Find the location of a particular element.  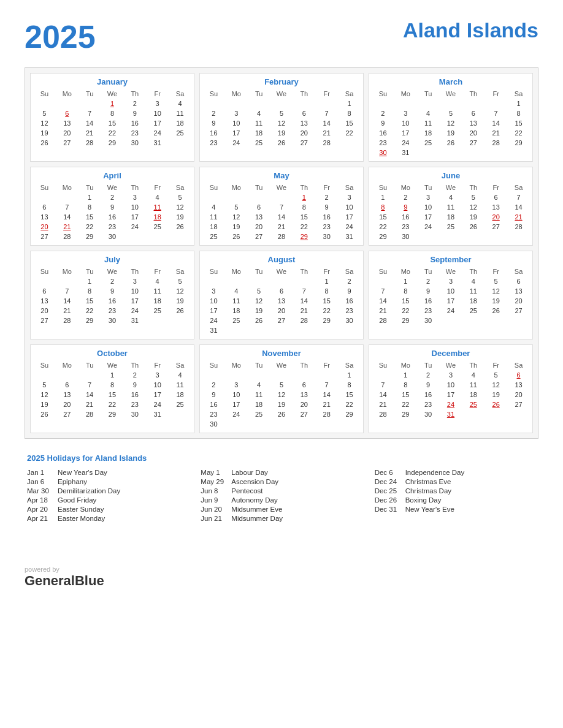

month-title: December is located at coordinates (451, 353).